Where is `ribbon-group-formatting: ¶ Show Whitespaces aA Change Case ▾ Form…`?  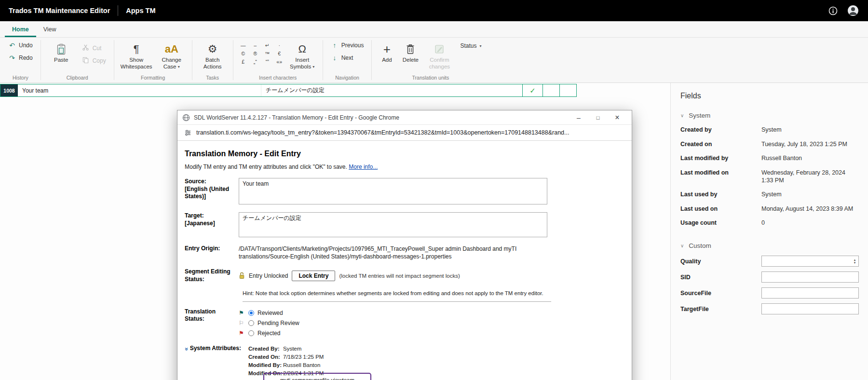
ribbon-group-formatting: ¶ Show Whitespaces aA Change Case ▾ Form… is located at coordinates (153, 60).